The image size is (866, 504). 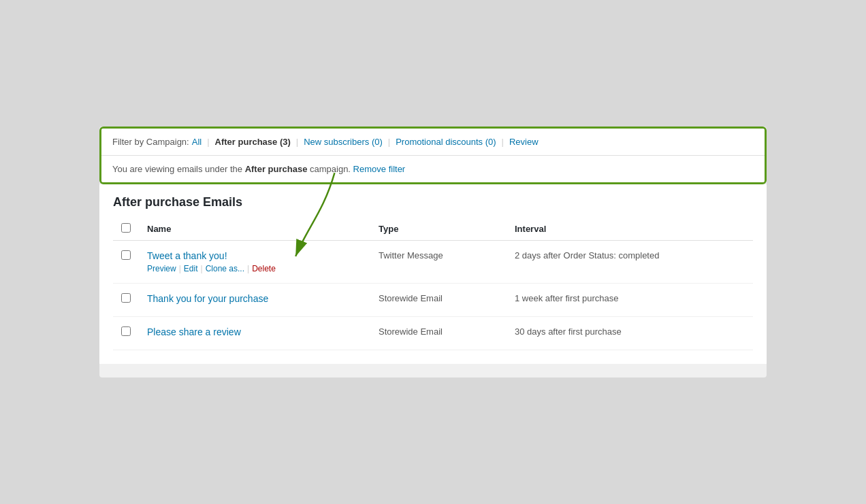 I want to click on filter-bar: Filter by Campaign: All | After purchase…, so click(x=433, y=142).